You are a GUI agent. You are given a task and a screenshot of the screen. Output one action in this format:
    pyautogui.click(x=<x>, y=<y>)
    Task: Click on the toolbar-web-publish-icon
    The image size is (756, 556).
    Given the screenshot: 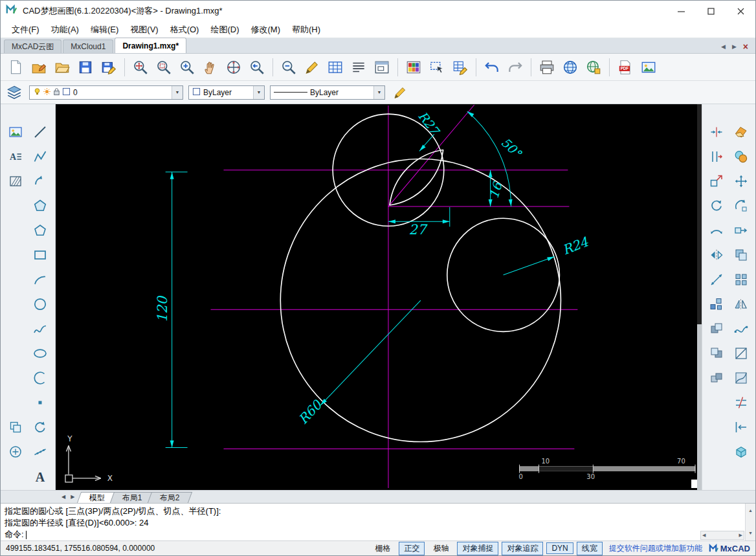 What is the action you would take?
    pyautogui.click(x=570, y=67)
    